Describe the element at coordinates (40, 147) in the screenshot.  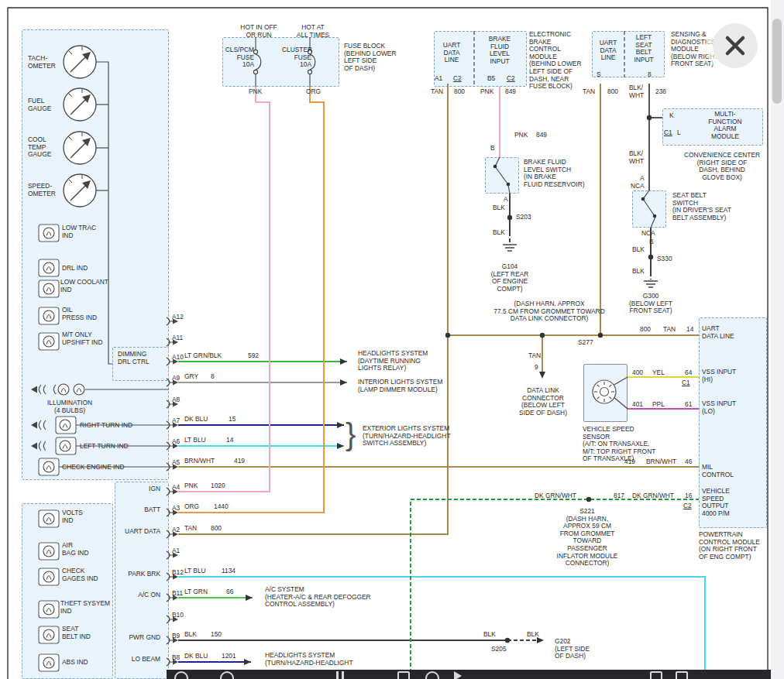
I see `diagram-label: COOL TEMP GAUGE` at that location.